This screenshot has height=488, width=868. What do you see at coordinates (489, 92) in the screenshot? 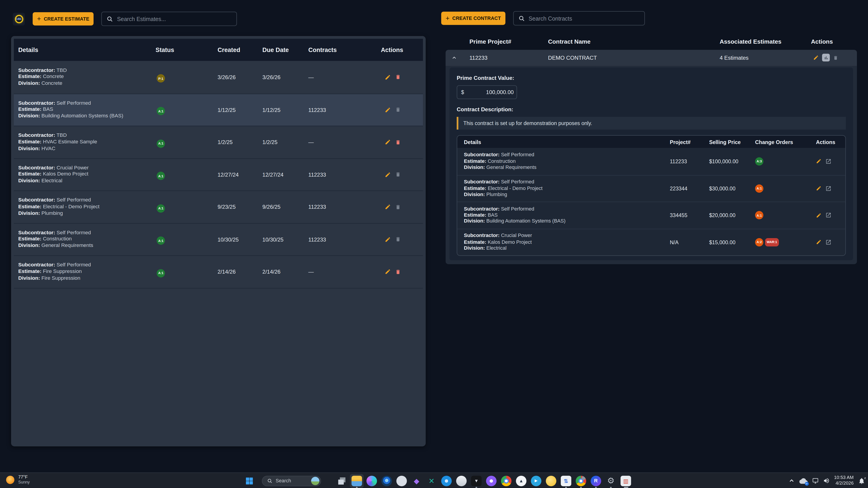
I see `prime-contract-value-input` at bounding box center [489, 92].